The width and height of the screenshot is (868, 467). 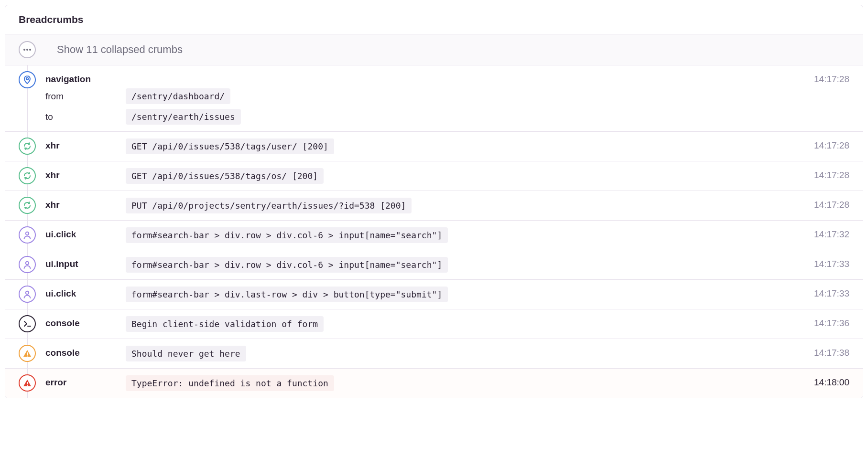 What do you see at coordinates (27, 324) in the screenshot?
I see `terminal-icon` at bounding box center [27, 324].